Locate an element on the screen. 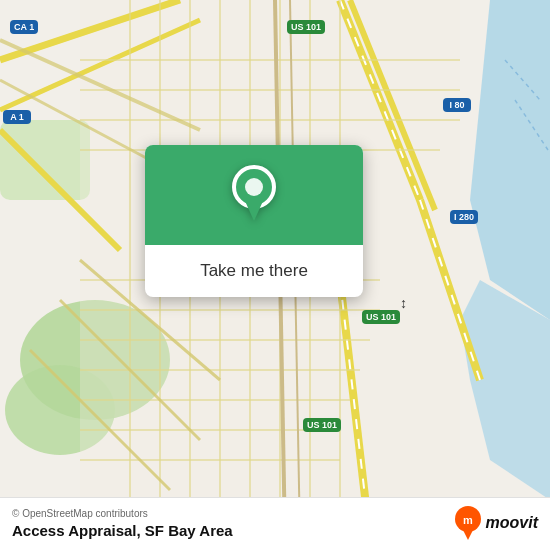 The width and height of the screenshot is (550, 550). highway-us101-south-shield: US 101 is located at coordinates (322, 425).